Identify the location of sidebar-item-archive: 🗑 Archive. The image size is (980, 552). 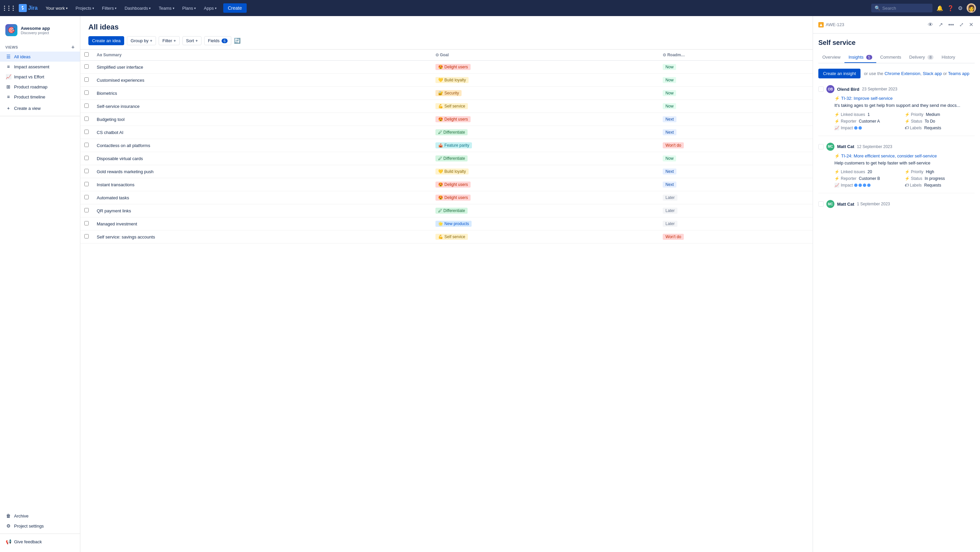
(40, 516).